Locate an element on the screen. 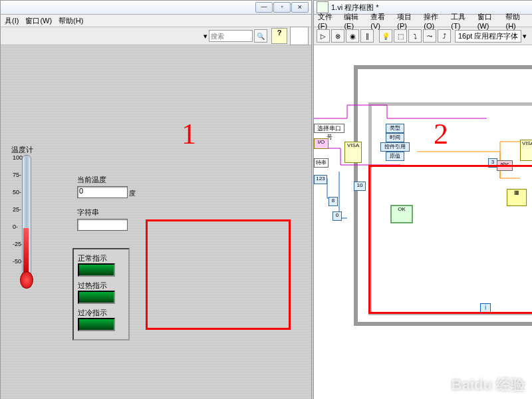 The width and height of the screenshot is (532, 399). normal-ind-label: 正常指示 is located at coordinates (101, 258).